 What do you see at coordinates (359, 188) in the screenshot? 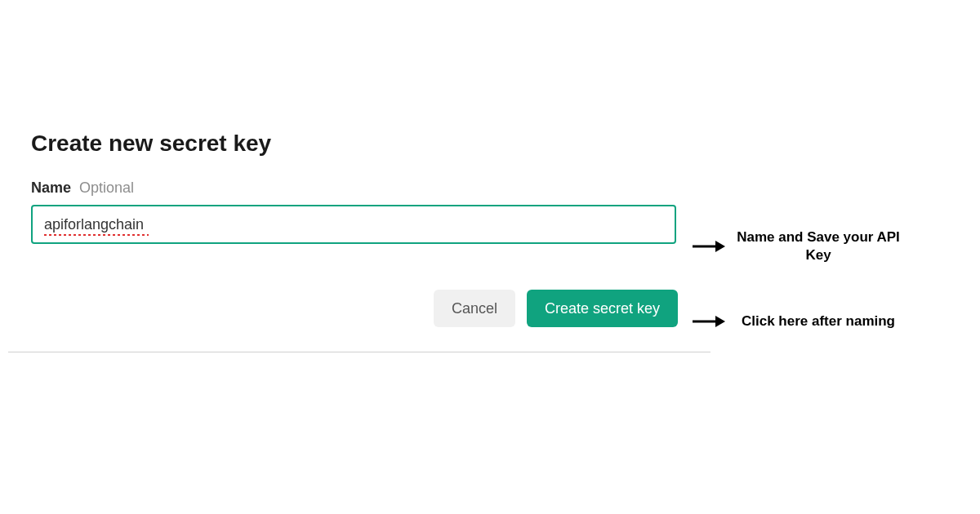
I see `name-field-label-row: Name Optional` at bounding box center [359, 188].